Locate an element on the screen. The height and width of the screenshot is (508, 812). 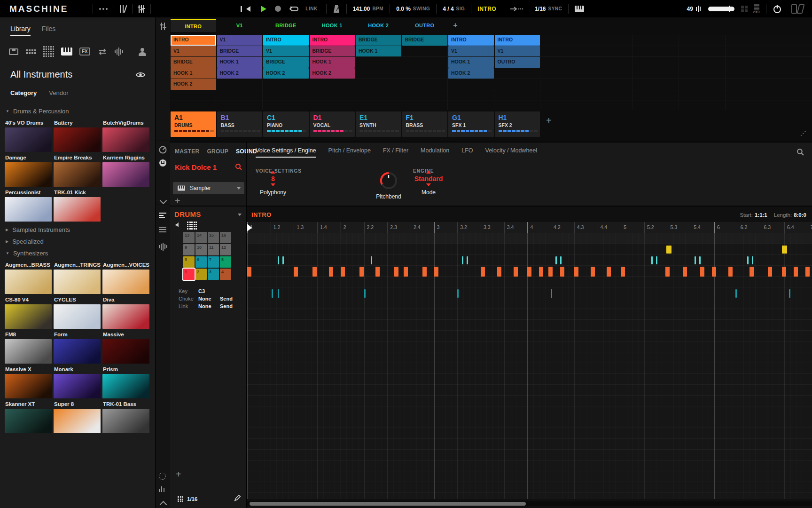
plugin-plug-icon is located at coordinates (163, 164).